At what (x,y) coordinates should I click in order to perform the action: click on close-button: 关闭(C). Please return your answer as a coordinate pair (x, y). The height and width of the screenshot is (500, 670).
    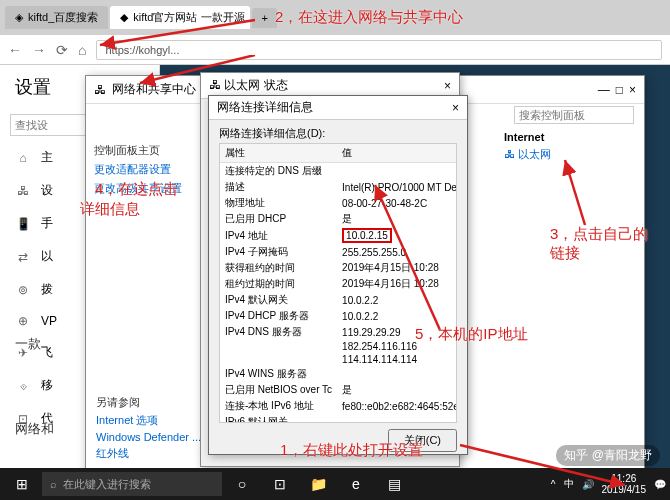
    Looking at the image, I should click on (422, 440).